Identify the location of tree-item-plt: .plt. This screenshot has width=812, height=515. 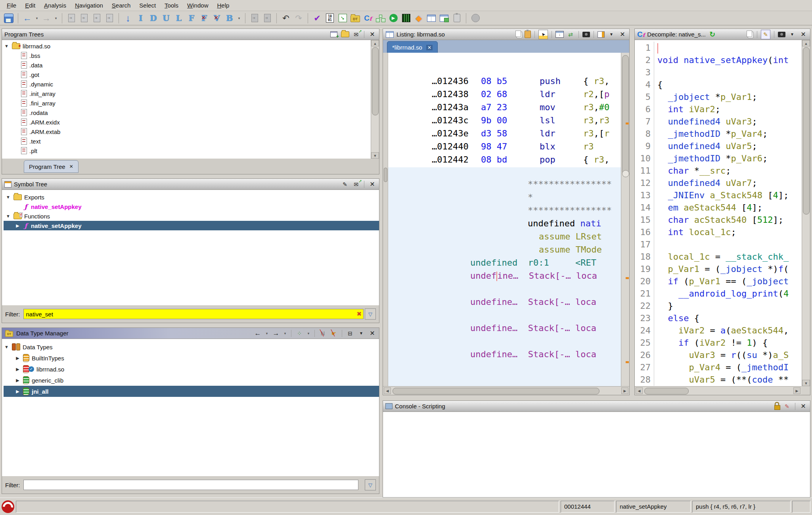
(191, 151).